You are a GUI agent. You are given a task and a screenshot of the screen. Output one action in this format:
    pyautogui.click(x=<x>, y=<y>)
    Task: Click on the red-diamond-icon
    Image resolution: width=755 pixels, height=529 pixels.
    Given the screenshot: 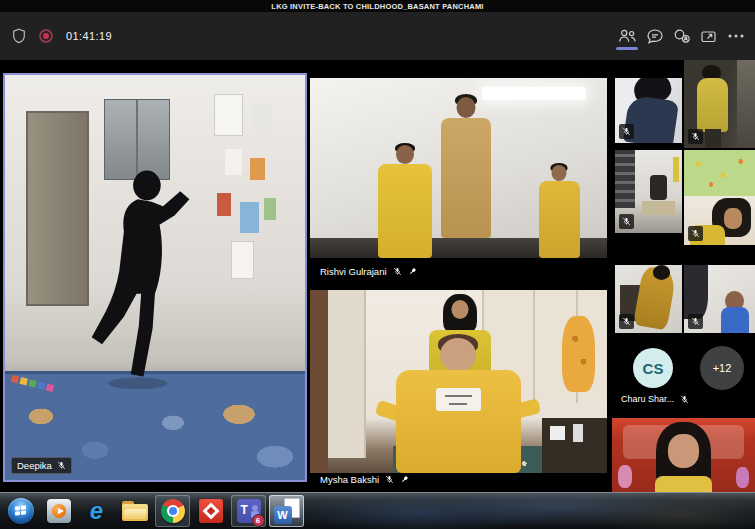 What is the action you would take?
    pyautogui.click(x=211, y=511)
    